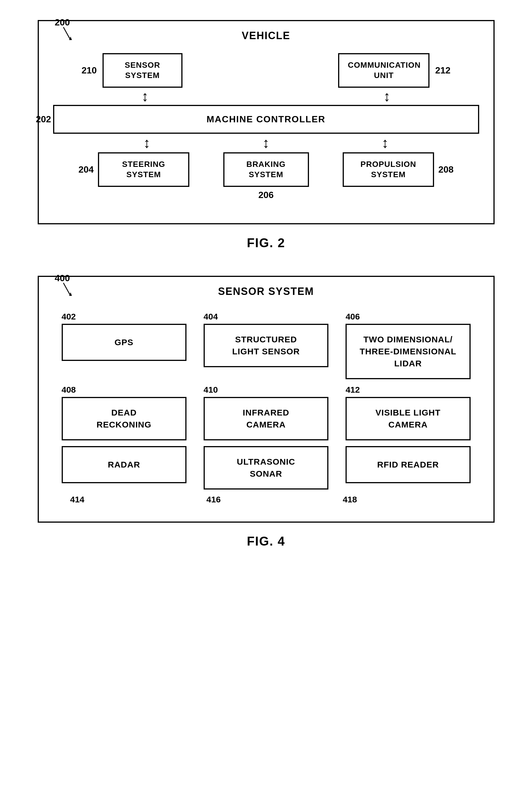 This screenshot has width=532, height=787. I want to click on dead-reckoning-label: DEADRECKONING, so click(124, 419).